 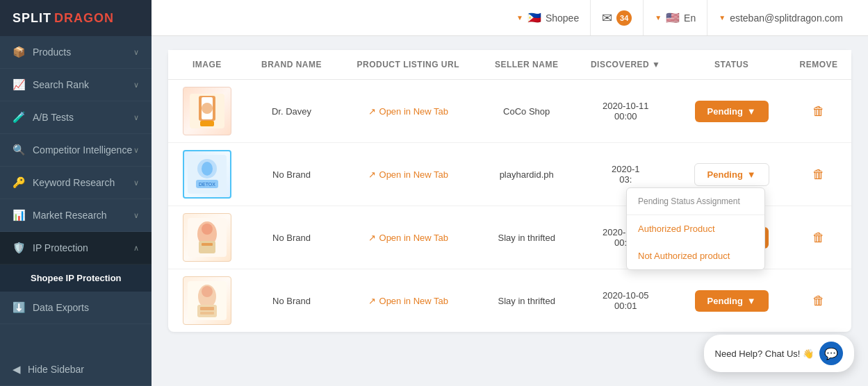 What do you see at coordinates (19, 248) in the screenshot?
I see `ip-protection-icon: 🛡️` at bounding box center [19, 248].